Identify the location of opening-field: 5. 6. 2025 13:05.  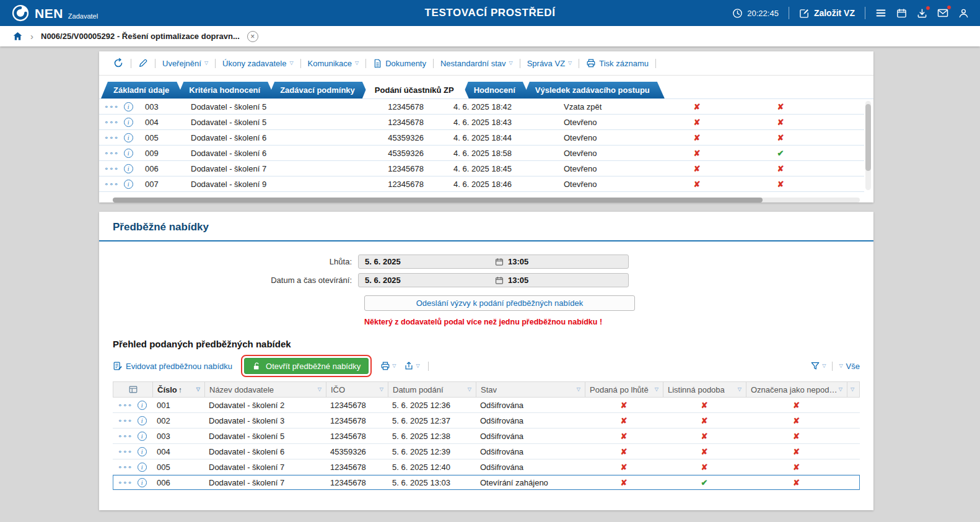
(493, 280).